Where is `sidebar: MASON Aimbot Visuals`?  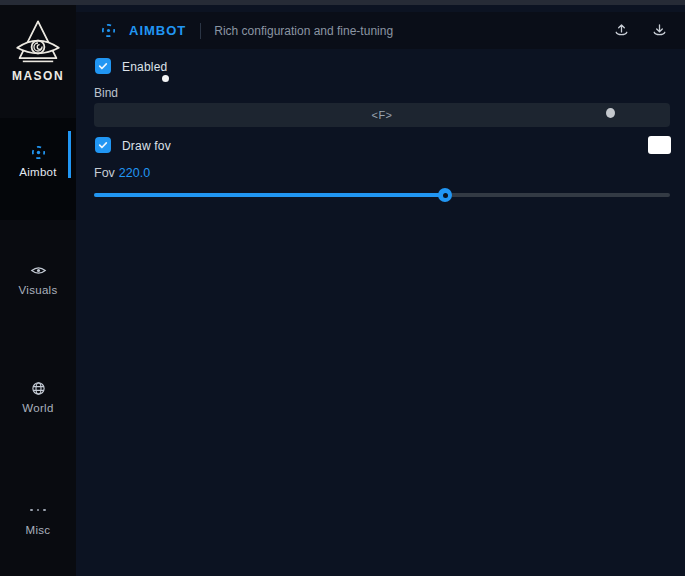 sidebar: MASON Aimbot Visuals is located at coordinates (38, 290).